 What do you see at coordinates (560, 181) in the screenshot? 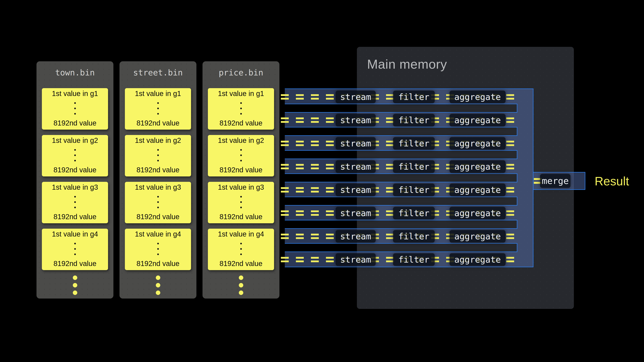
I see `merge-lane: merge` at bounding box center [560, 181].